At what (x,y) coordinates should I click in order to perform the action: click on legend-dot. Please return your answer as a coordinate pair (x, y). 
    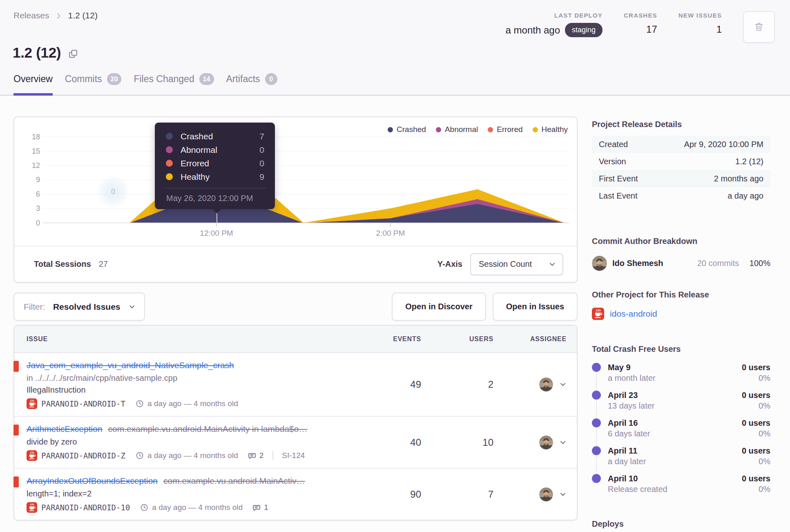
    Looking at the image, I should click on (439, 130).